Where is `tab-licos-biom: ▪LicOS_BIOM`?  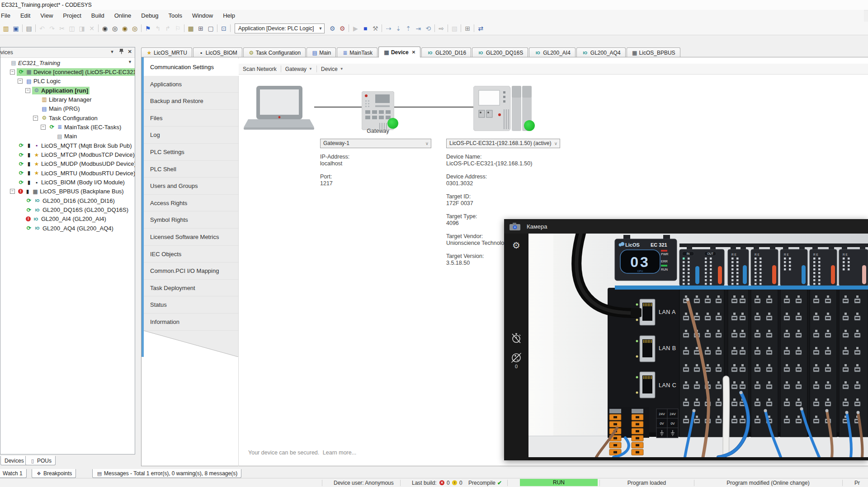 tab-licos-biom: ▪LicOS_BIOM is located at coordinates (218, 52).